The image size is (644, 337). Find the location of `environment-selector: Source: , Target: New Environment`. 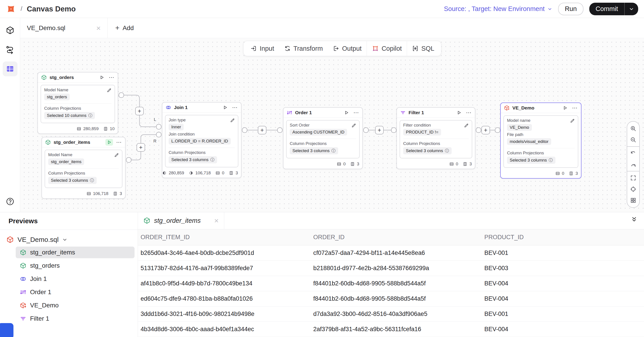

environment-selector: Source: , Target: New Environment is located at coordinates (498, 9).